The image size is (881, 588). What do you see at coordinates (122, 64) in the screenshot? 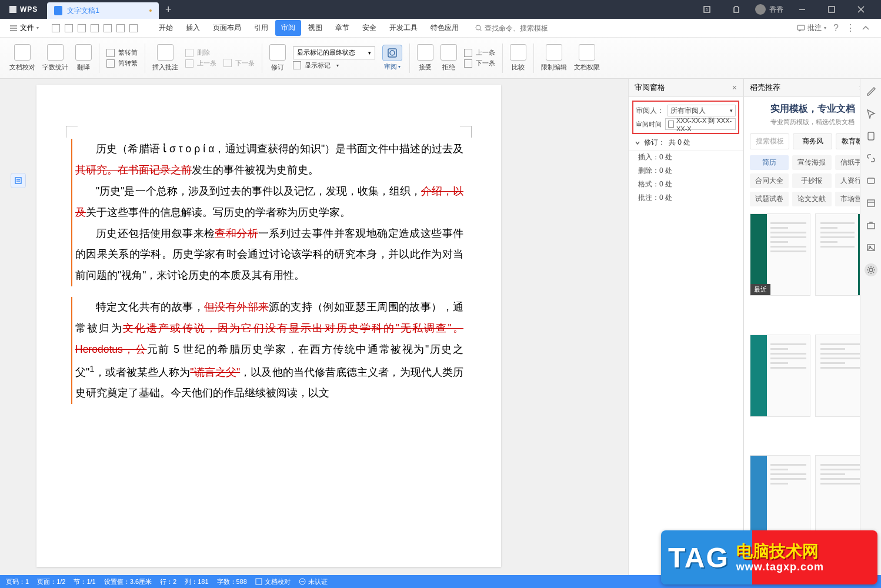
I see `simp-to-trad-button: 简转繁` at bounding box center [122, 64].